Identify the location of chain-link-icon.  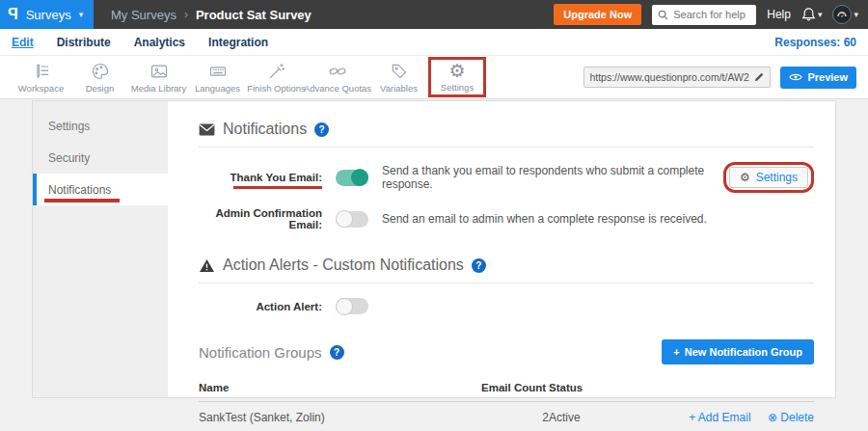
(338, 71).